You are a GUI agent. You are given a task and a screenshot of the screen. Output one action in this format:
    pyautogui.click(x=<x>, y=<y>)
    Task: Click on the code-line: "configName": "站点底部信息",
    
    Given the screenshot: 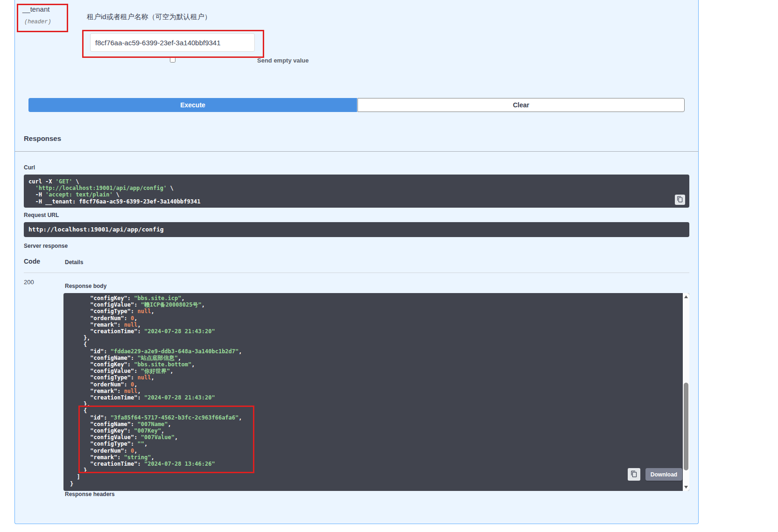 What is the action you would take?
    pyautogui.click(x=380, y=358)
    